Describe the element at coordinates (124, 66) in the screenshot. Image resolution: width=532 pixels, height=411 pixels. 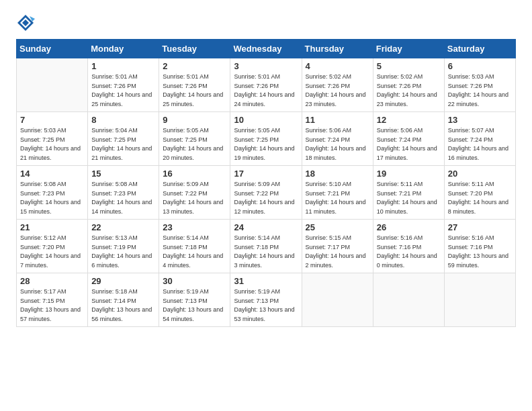
I see `day-number: 1` at that location.